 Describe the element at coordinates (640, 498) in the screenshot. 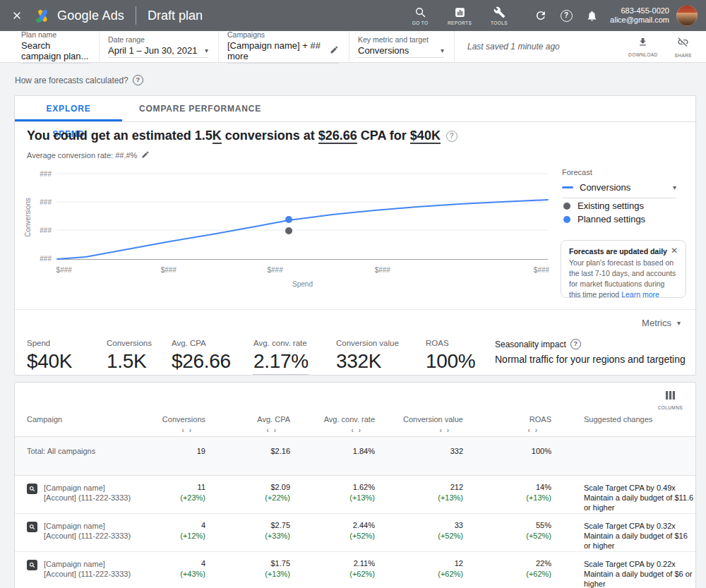

I see `suggested-changes-cell: Scale Target CPA by 0.49xMaintain a dail…` at that location.